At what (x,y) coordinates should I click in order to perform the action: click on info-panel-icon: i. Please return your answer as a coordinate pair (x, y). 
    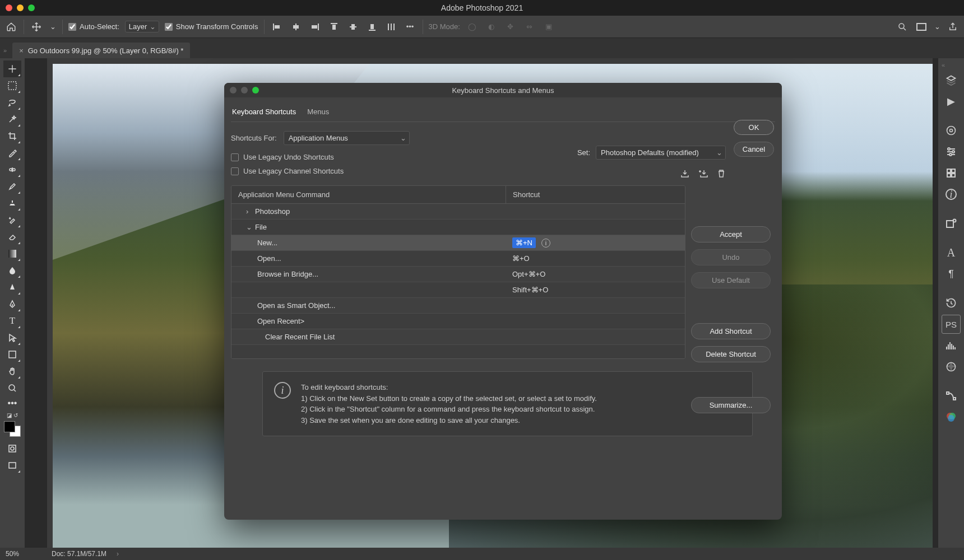
    Looking at the image, I should click on (951, 194).